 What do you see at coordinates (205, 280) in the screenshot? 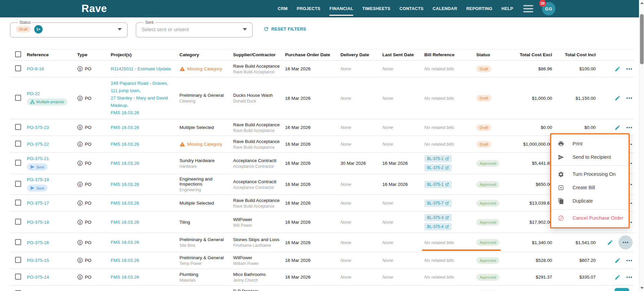
I see `category-subtext: Materials` at bounding box center [205, 280].